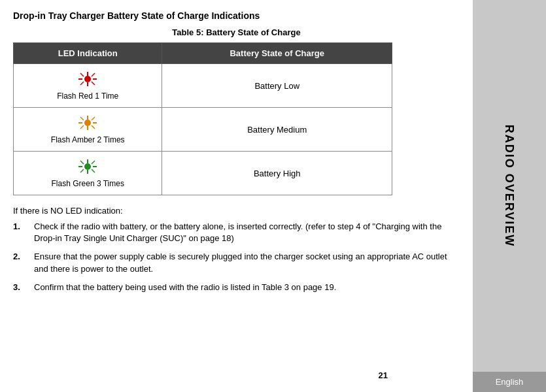 This screenshot has width=546, height=392. What do you see at coordinates (237, 33) in the screenshot?
I see `table-title: Table 5: Battery State of Charge` at bounding box center [237, 33].